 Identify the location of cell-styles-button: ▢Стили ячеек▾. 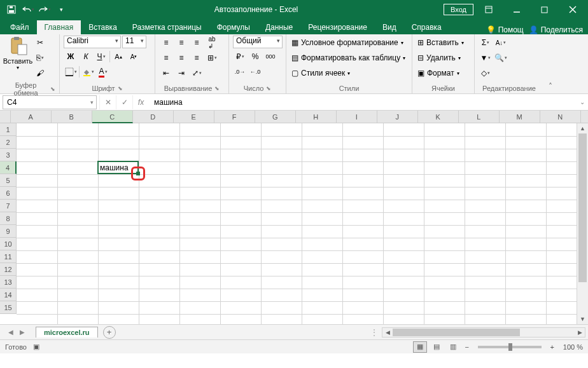
(349, 73).